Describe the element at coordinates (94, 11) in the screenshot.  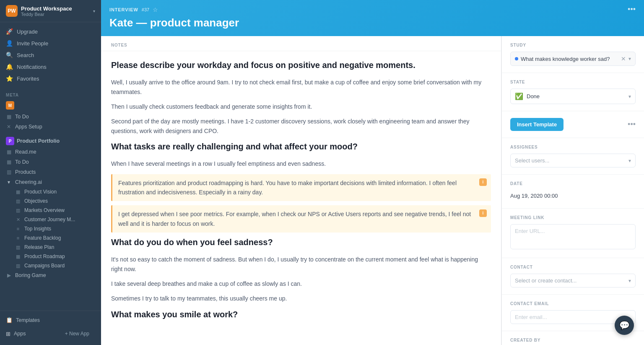
I see `workspace-chevron: ▾` at that location.